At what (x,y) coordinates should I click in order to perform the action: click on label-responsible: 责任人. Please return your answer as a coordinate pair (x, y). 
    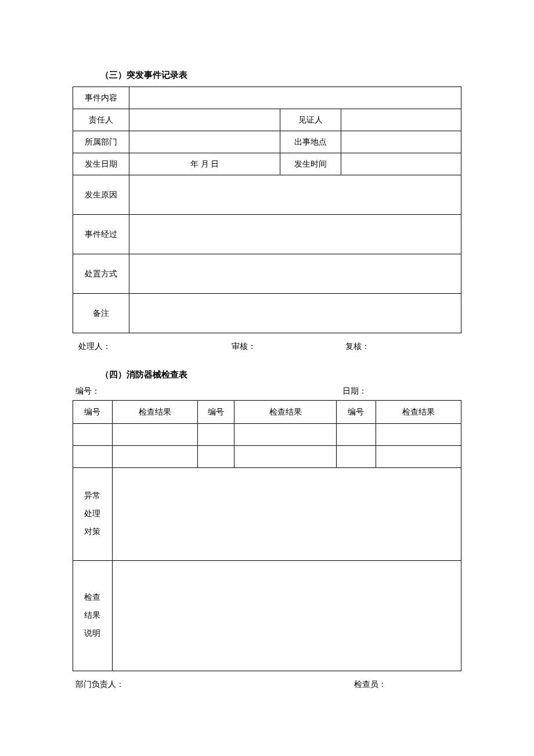
    Looking at the image, I should click on (101, 120).